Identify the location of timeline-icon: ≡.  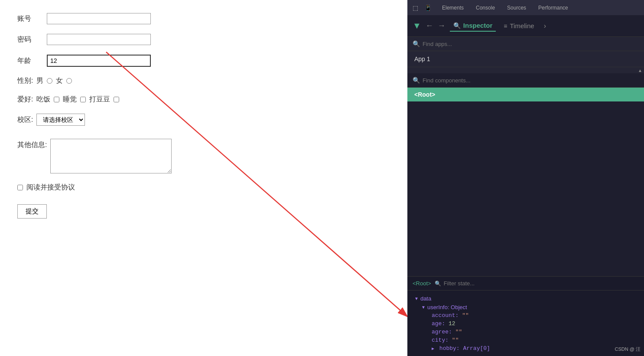
(505, 26).